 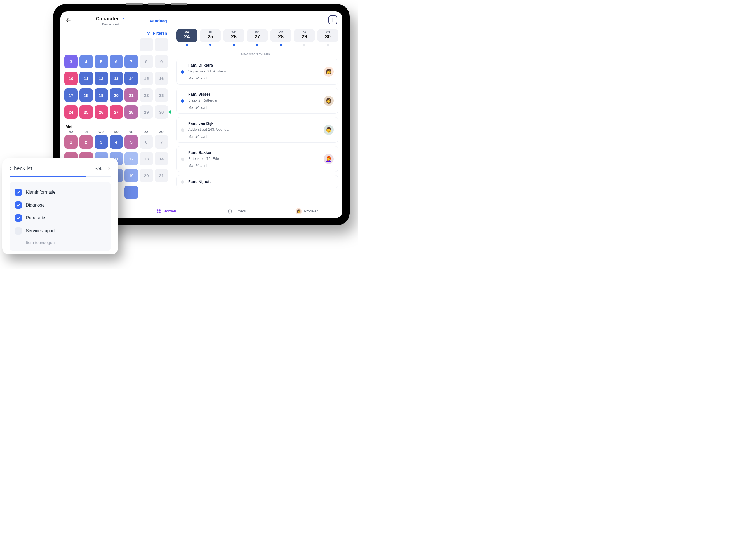 I want to click on dow-label: WO, so click(x=101, y=132).